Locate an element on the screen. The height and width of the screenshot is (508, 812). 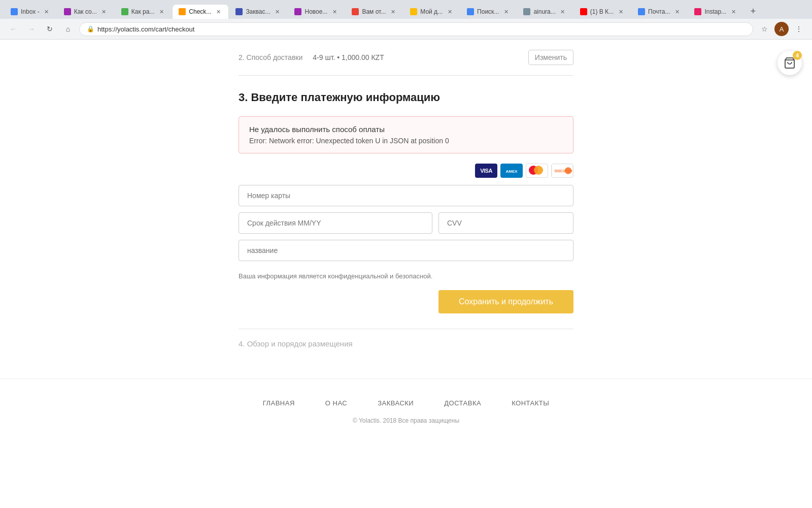
tab-poisk: Поиск... ✕ is located at coordinates (488, 11).